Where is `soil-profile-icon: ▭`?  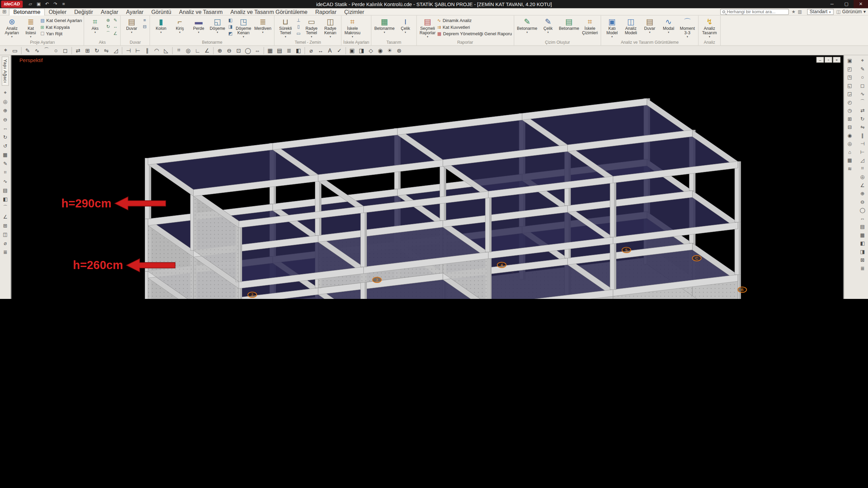
soil-profile-icon: ▭ is located at coordinates (299, 34).